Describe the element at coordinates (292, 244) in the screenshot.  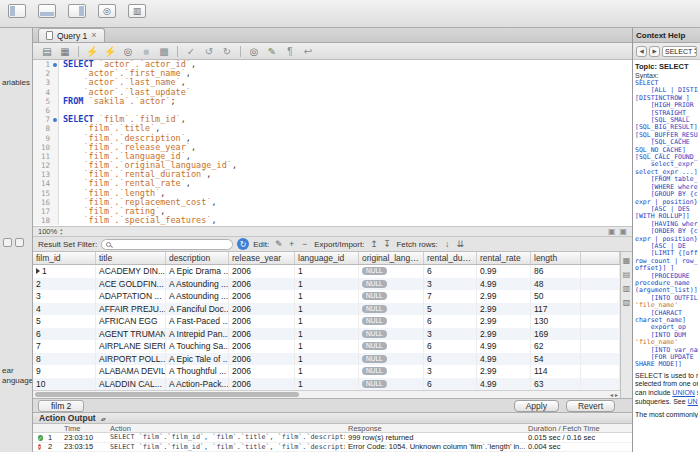
I see `add-record-icon: +` at that location.